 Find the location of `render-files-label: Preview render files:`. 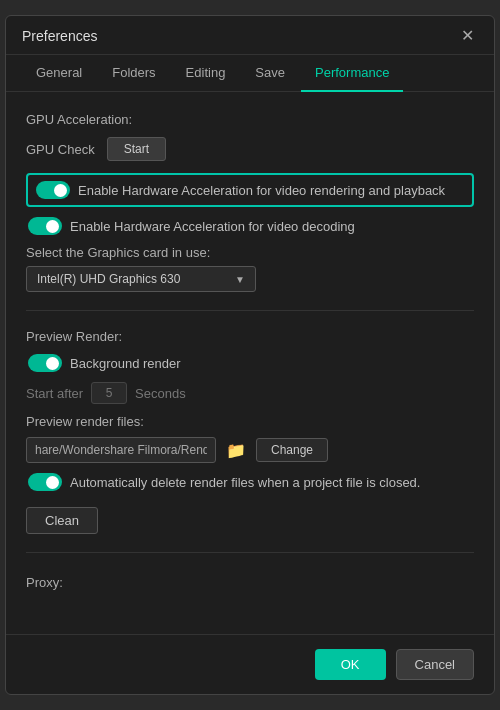

render-files-label: Preview render files: is located at coordinates (250, 422).